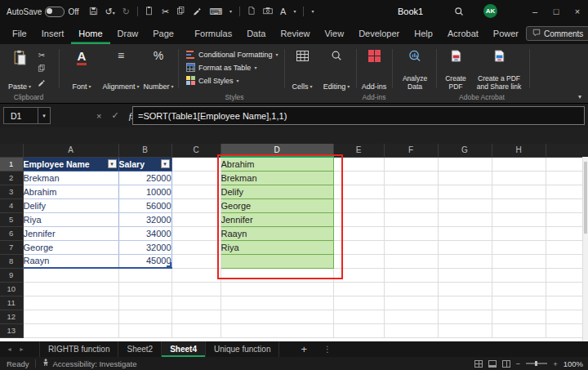 This screenshot has height=370, width=588. Describe the element at coordinates (196, 247) in the screenshot. I see `cell-C7` at that location.